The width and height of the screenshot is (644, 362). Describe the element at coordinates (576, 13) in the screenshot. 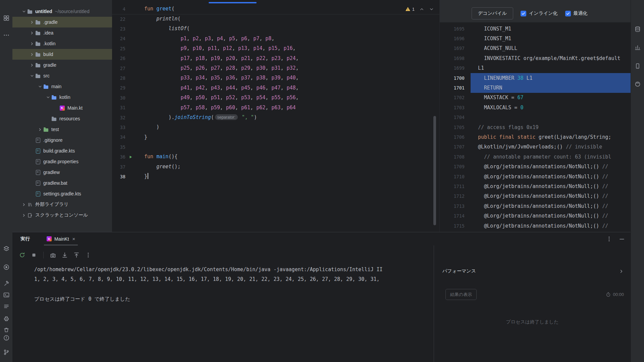

I see `optimize-checkbox: 最適化` at that location.